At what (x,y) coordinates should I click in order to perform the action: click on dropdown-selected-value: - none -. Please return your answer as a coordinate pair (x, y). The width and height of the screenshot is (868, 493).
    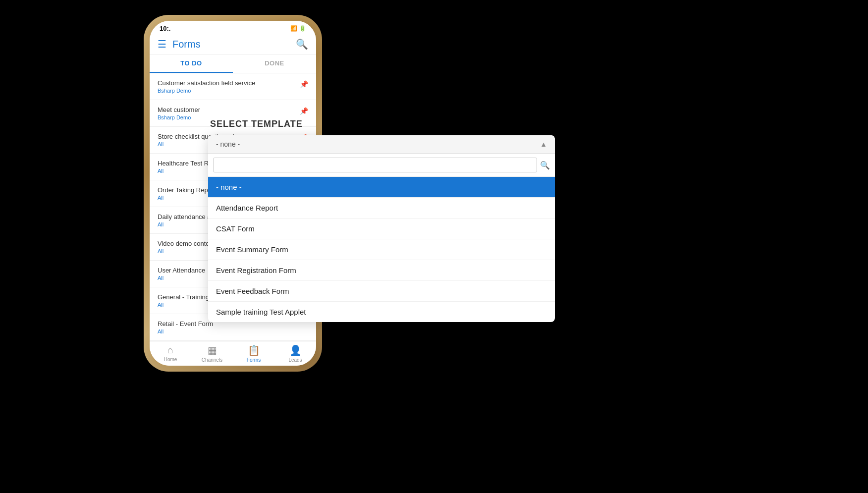
    Looking at the image, I should click on (228, 144).